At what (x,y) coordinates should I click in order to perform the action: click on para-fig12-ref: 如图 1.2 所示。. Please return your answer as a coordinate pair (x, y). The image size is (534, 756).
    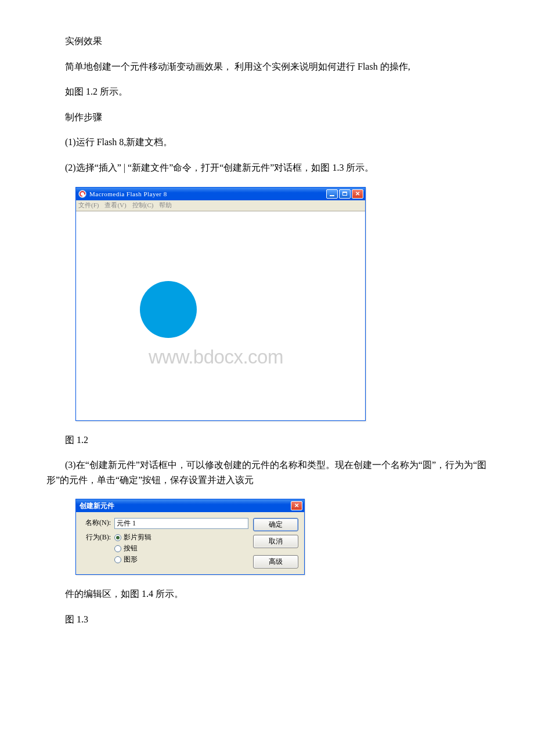
    Looking at the image, I should click on (267, 92).